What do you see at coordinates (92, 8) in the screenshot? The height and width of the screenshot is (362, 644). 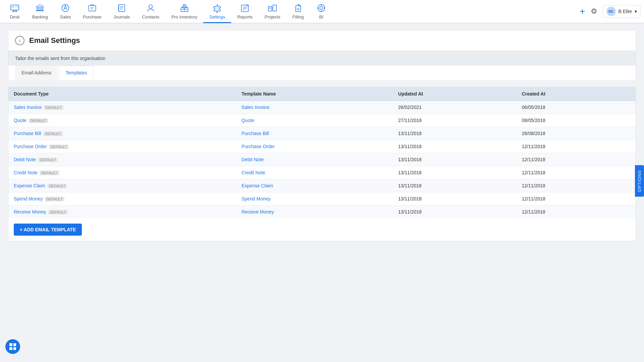 I see `purchase-icon` at bounding box center [92, 8].